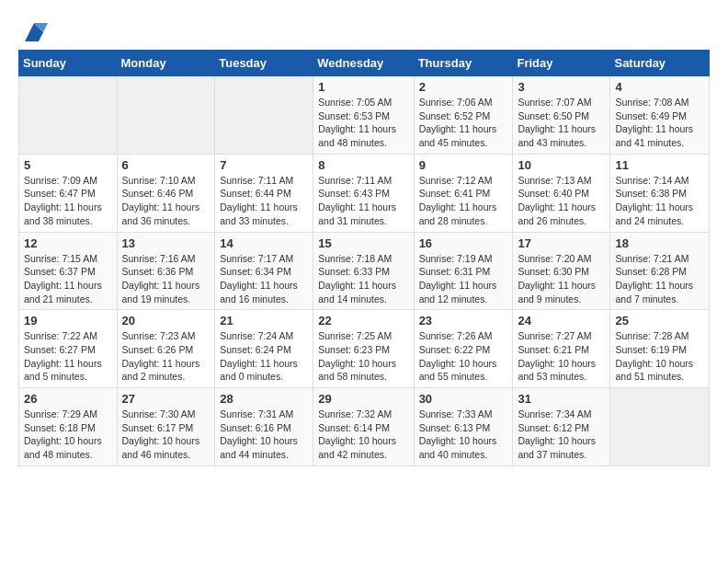 The width and height of the screenshot is (728, 563). Describe the element at coordinates (68, 357) in the screenshot. I see `day-info: Sunrise: 7:22 AM Sunset: 6:27 PM Dayligh…` at that location.